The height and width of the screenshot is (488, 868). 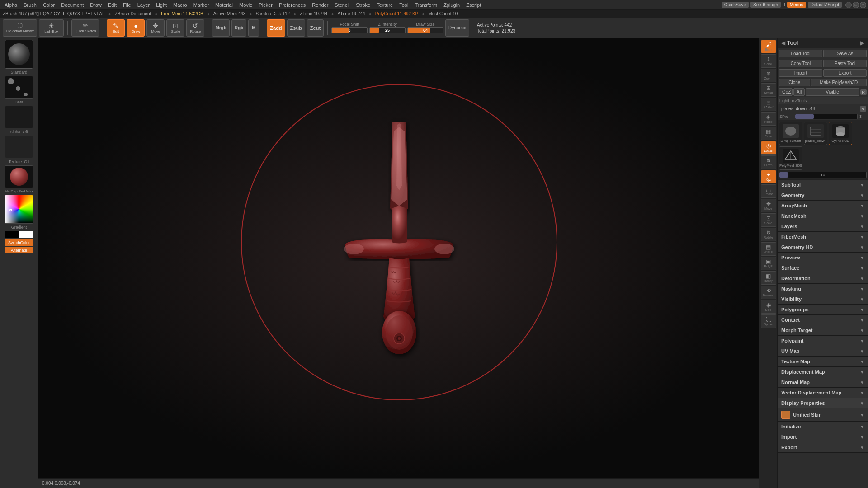 I want to click on dynamic-icon-btn: ⟲ Dynamic, so click(x=769, y=292).